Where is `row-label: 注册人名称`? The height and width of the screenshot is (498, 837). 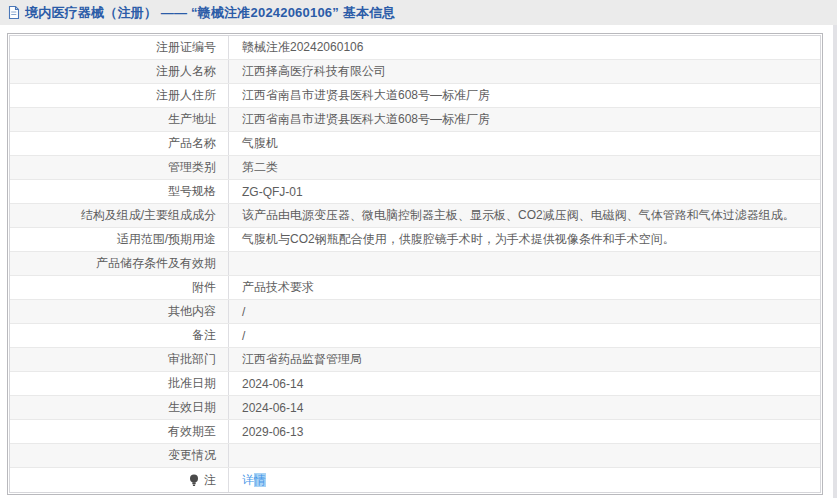 row-label: 注册人名称 is located at coordinates (120, 72).